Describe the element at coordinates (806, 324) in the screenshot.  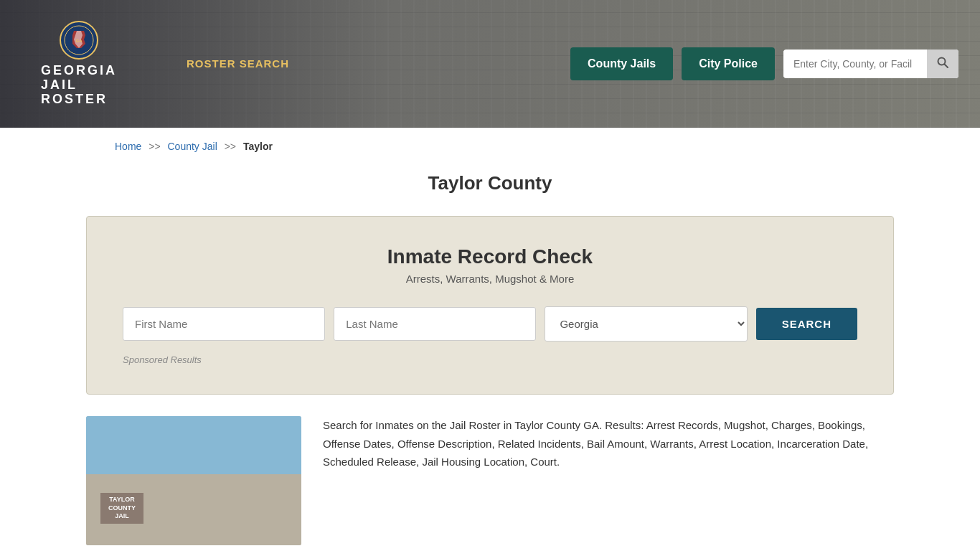
I see `search-button: SEARCH` at that location.